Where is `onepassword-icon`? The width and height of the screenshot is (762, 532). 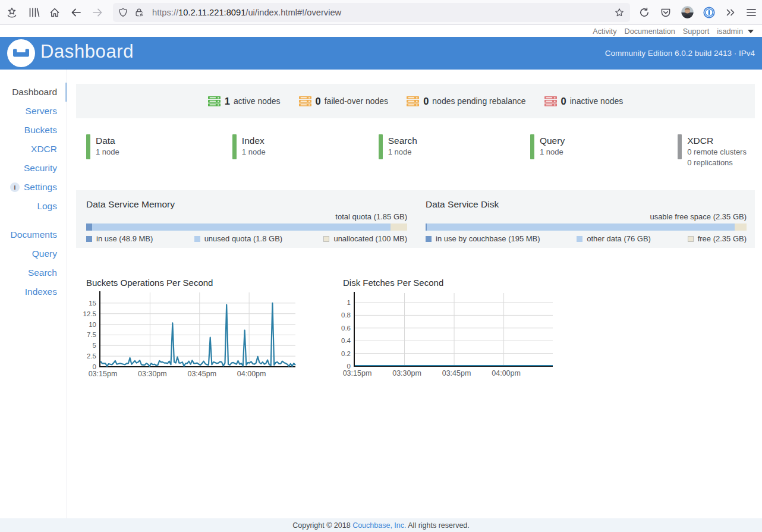
onepassword-icon is located at coordinates (709, 12).